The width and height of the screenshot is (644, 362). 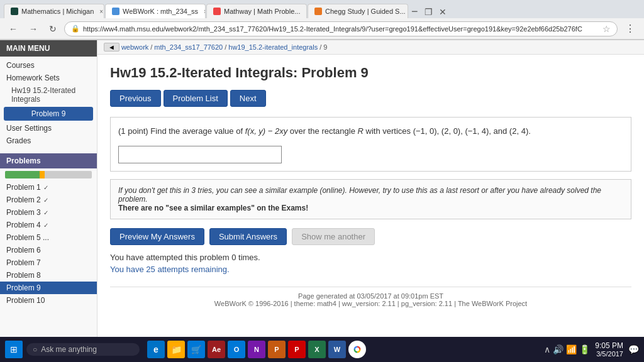 What do you see at coordinates (48, 250) in the screenshot?
I see `problem-item-6: Problem 6` at bounding box center [48, 250].